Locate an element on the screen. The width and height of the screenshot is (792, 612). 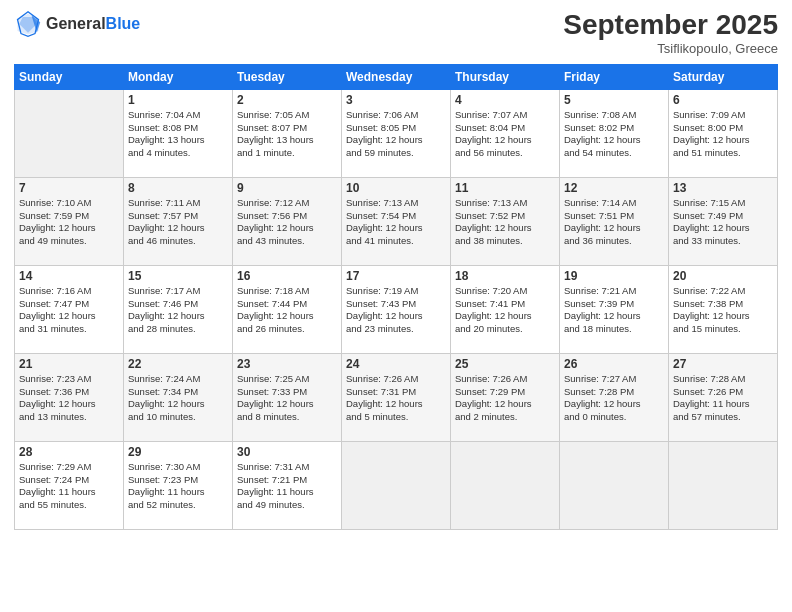
day-info: Sunrise: 7:14 AM Sunset: 7:51 PM Dayligh… is located at coordinates (614, 222).